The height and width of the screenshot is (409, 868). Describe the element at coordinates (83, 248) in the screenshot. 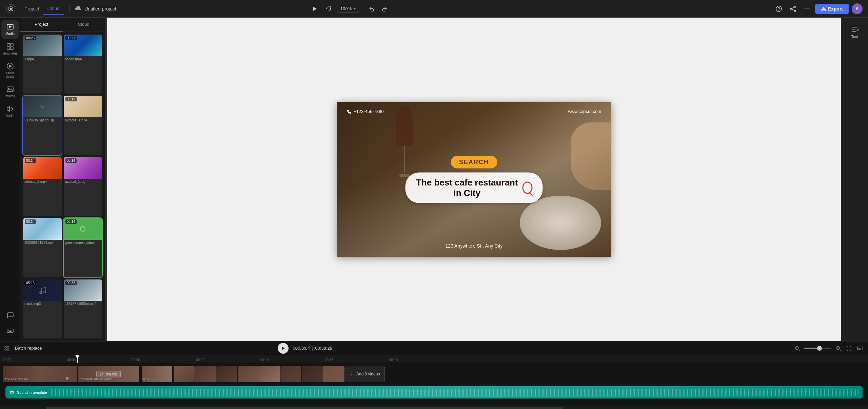

I see `media-item: 00:14 green screen video...` at that location.